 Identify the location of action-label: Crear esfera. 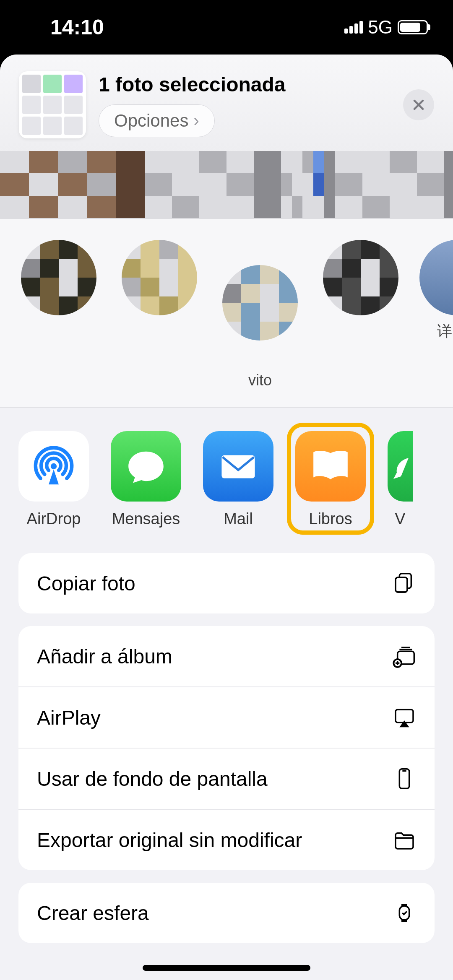
(93, 913).